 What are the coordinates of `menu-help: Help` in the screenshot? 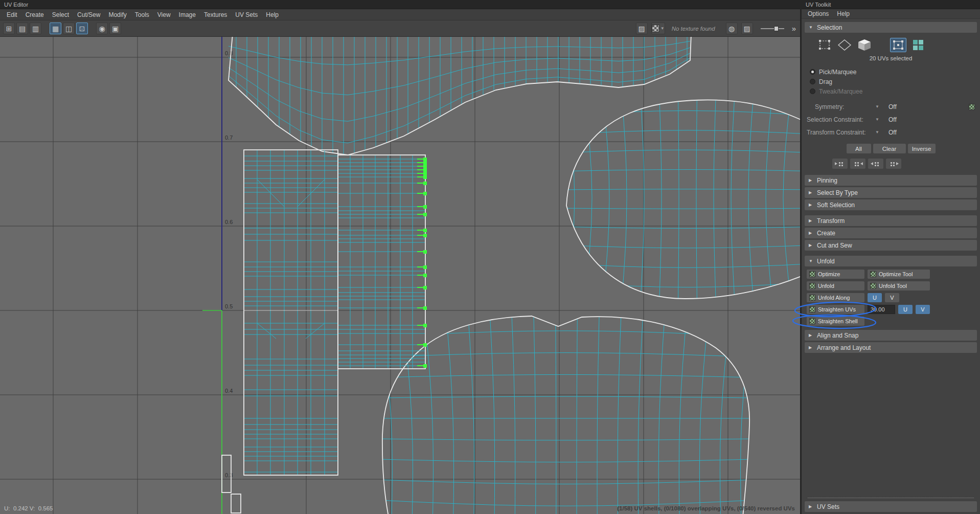 It's located at (272, 15).